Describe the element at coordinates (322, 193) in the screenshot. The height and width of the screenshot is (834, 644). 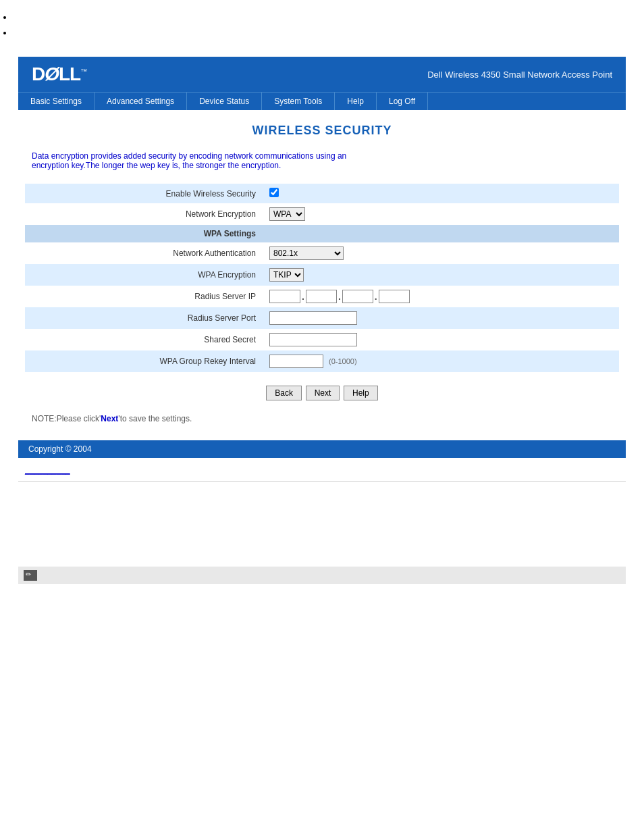
I see `row-enable-security: Enable Wireless Security` at that location.